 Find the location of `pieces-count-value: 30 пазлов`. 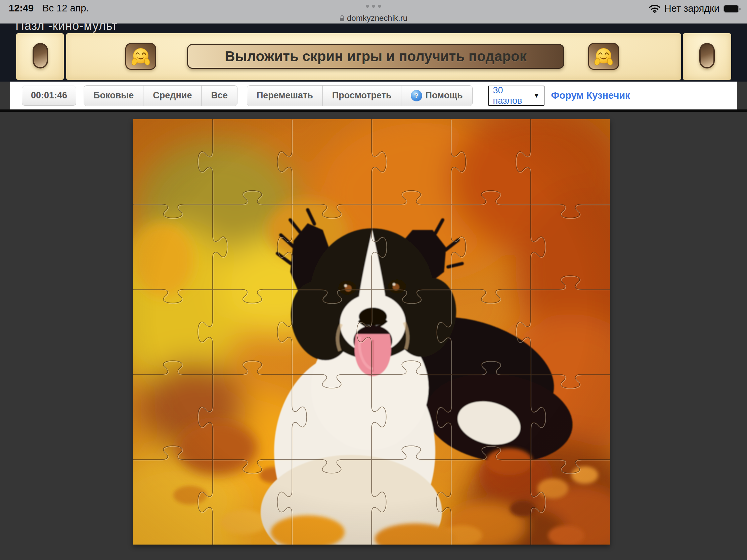

pieces-count-value: 30 пазлов is located at coordinates (513, 96).